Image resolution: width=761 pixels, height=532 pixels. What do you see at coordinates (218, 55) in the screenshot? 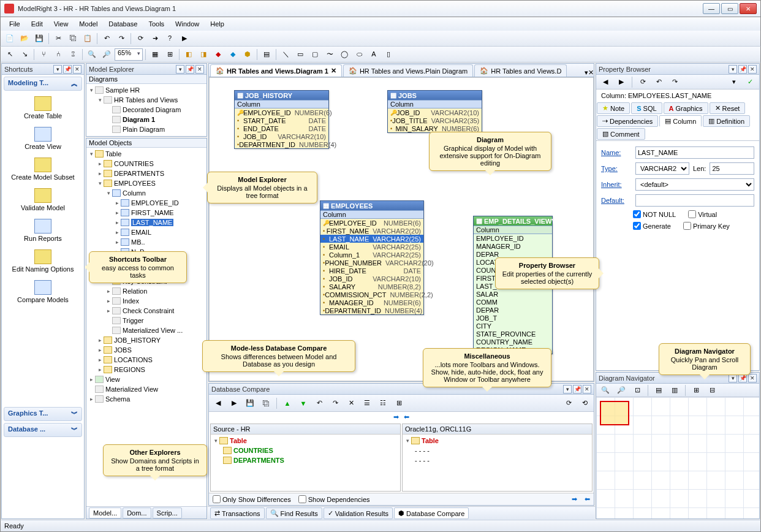
I see `box3-button: ◆` at bounding box center [218, 55].